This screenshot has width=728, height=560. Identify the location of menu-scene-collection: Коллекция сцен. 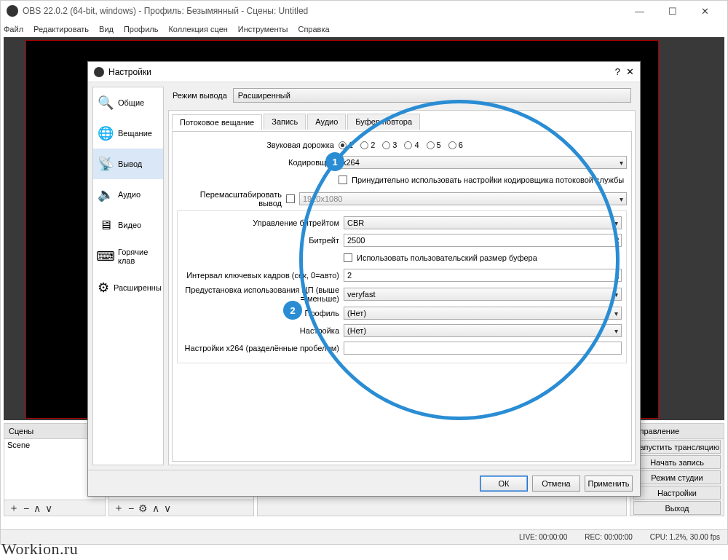
(198, 29).